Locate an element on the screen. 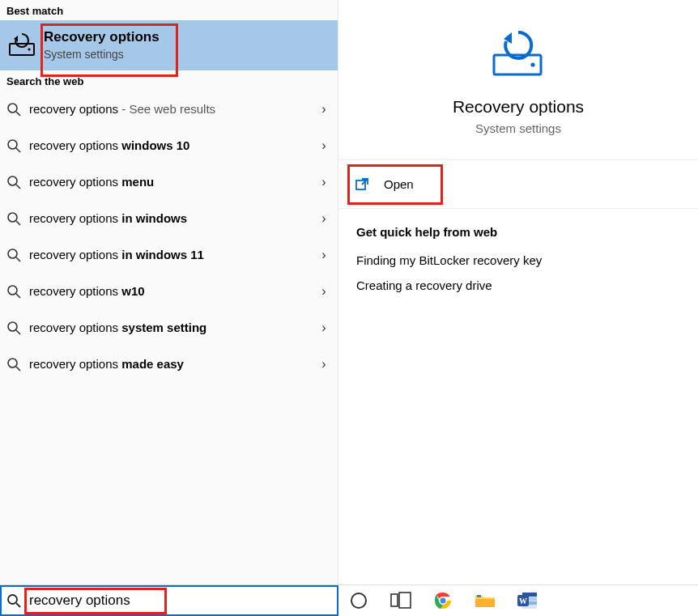  taskbar: W is located at coordinates (349, 601).